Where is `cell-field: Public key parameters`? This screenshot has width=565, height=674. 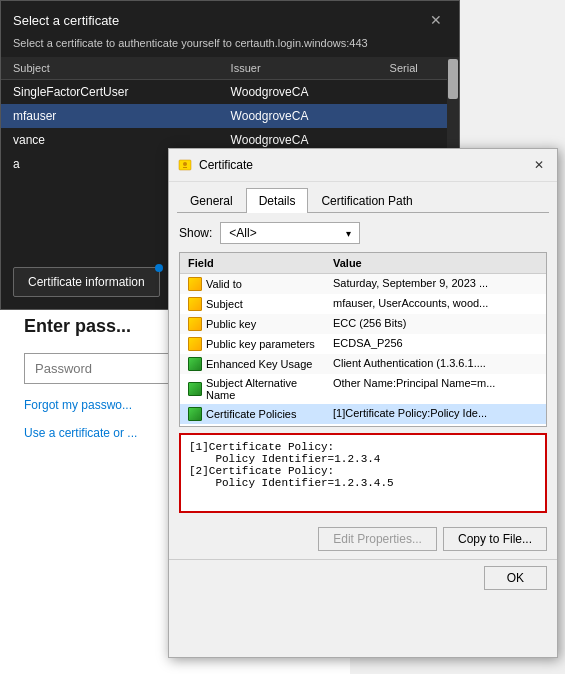
cell-field: Public key parameters is located at coordinates (252, 344).